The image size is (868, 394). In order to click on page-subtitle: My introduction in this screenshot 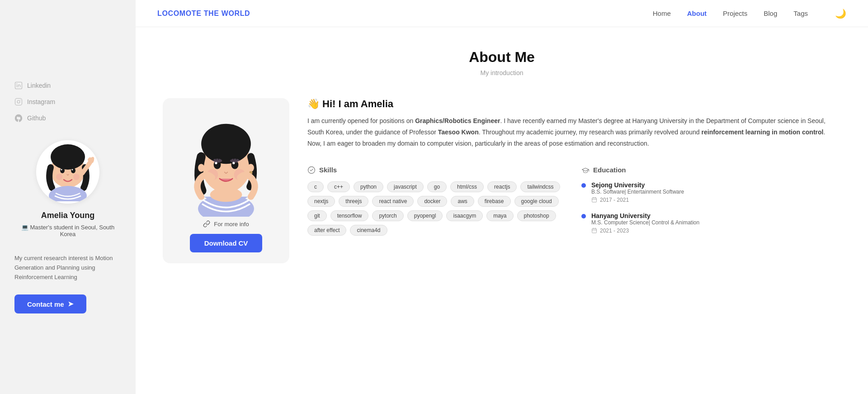, I will do `click(502, 73)`.